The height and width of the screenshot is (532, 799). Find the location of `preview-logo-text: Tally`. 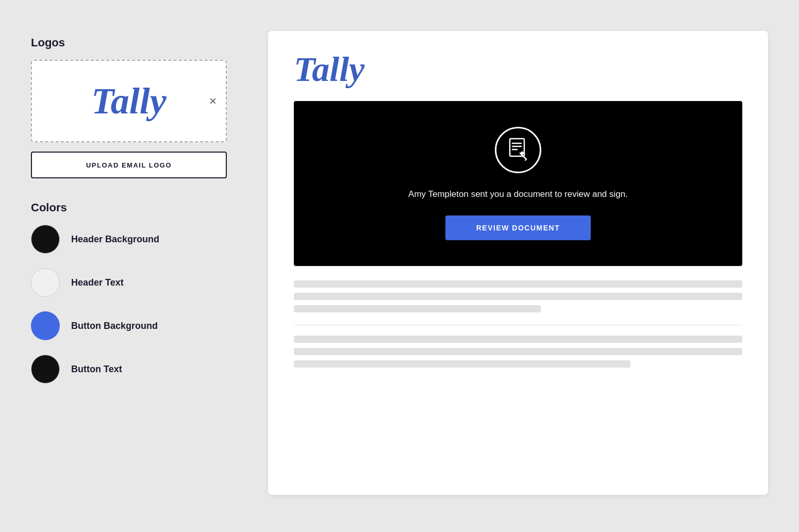

preview-logo-text: Tally is located at coordinates (518, 69).